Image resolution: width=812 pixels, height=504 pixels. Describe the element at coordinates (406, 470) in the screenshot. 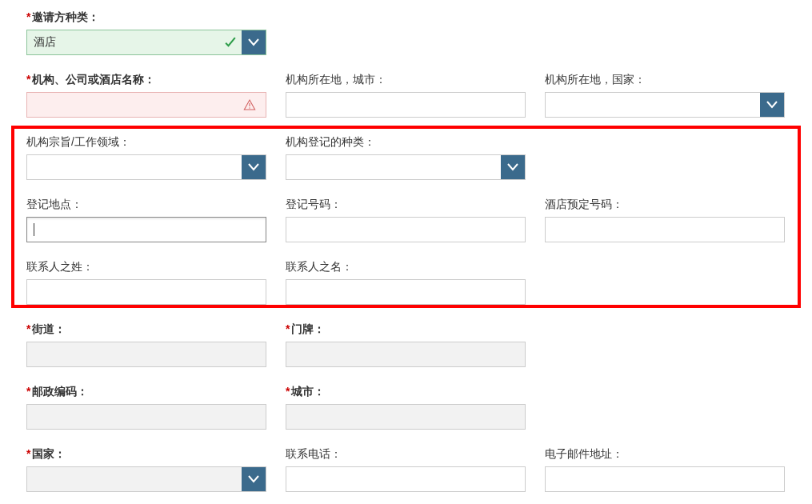

I see `field-phone: 联系电话：` at that location.